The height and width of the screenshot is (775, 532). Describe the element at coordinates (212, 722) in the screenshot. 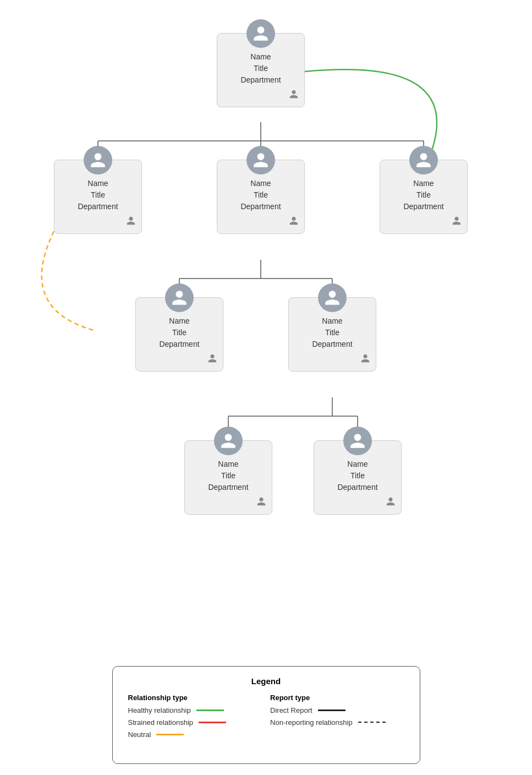

I see `line-red` at that location.